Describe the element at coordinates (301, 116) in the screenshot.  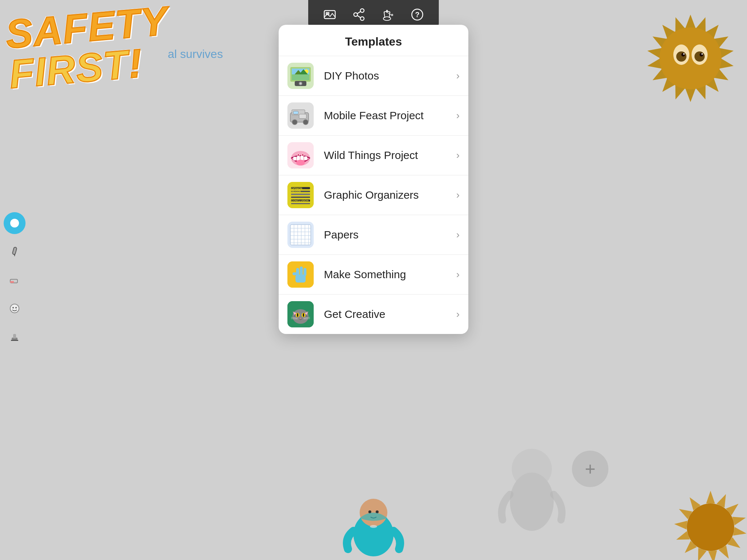
I see `mobile-feast-icon` at that location.